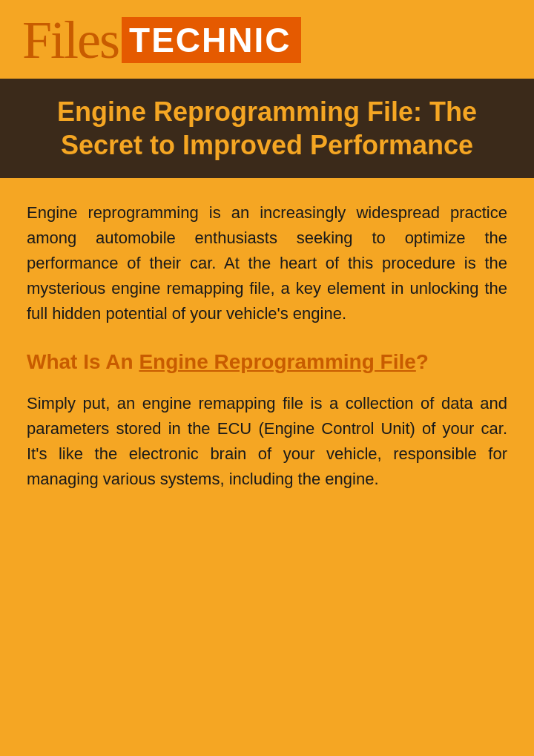 This screenshot has width=534, height=756. What do you see at coordinates (423, 362) in the screenshot?
I see `section1-heading-suffix: ?` at bounding box center [423, 362].